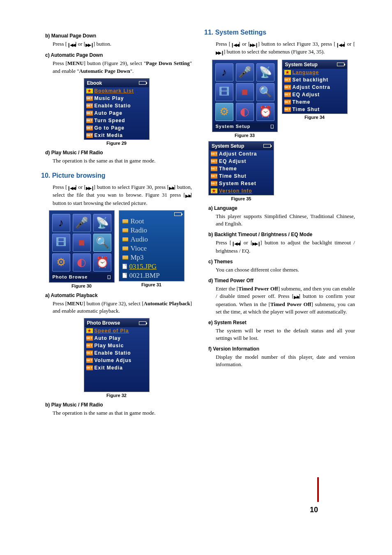  I want to click on figure-31: Root Radio Audio Vioce Mp3 0315.JPG 0021…, so click(152, 246).